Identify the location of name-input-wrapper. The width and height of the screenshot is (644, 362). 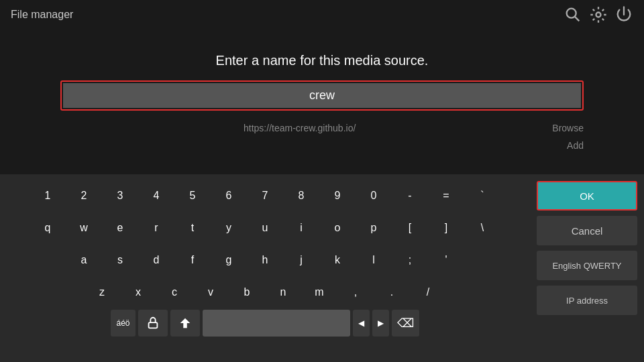
(322, 95).